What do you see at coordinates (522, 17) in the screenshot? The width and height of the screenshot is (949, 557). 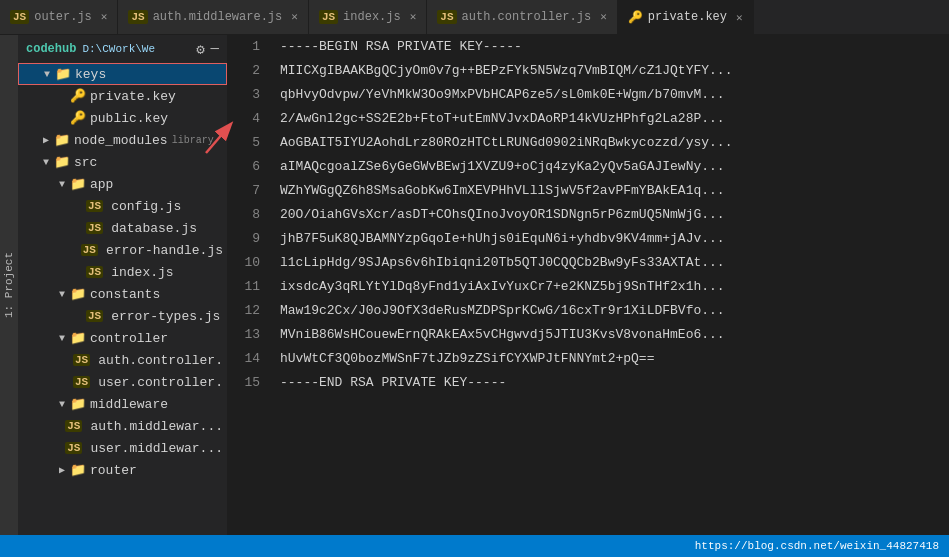 I see `tab-auth-controller: JS auth.controller.js ✕` at bounding box center [522, 17].